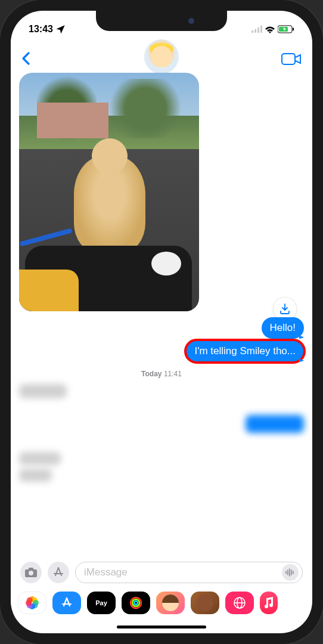 The height and width of the screenshot is (644, 323). What do you see at coordinates (270, 30) in the screenshot?
I see `wifi-icon` at bounding box center [270, 30].